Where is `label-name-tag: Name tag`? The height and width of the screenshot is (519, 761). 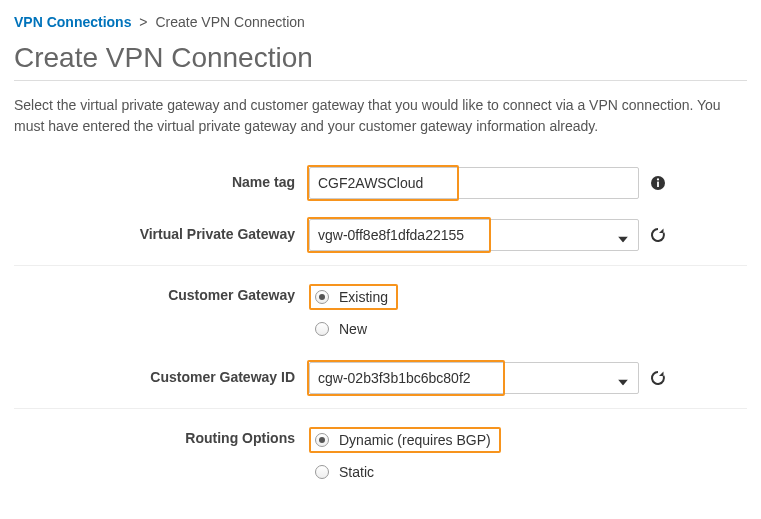
label-name-tag: Name tag is located at coordinates (162, 178).